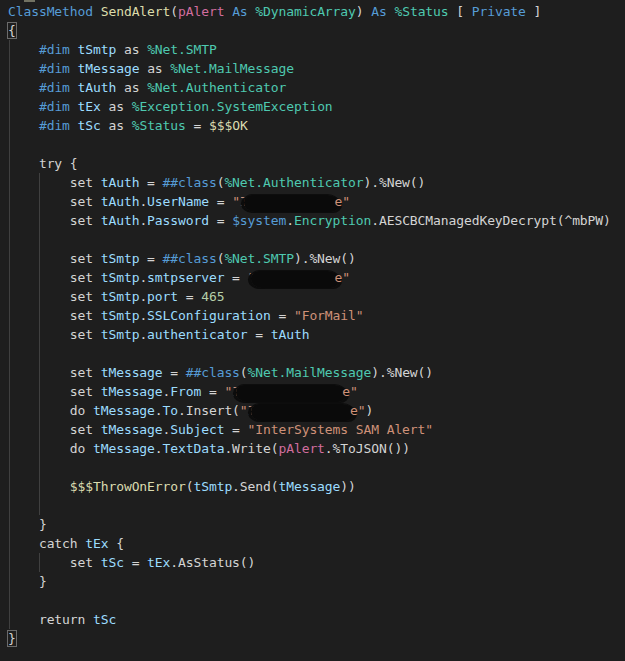  I want to click on code-line: do tMessage.To.Insert("I e"), so click(312, 410).